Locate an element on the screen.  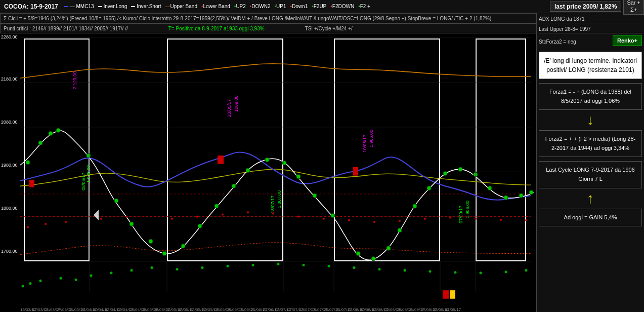
legend-f2up: • F2UP is located at coordinates (319, 6).